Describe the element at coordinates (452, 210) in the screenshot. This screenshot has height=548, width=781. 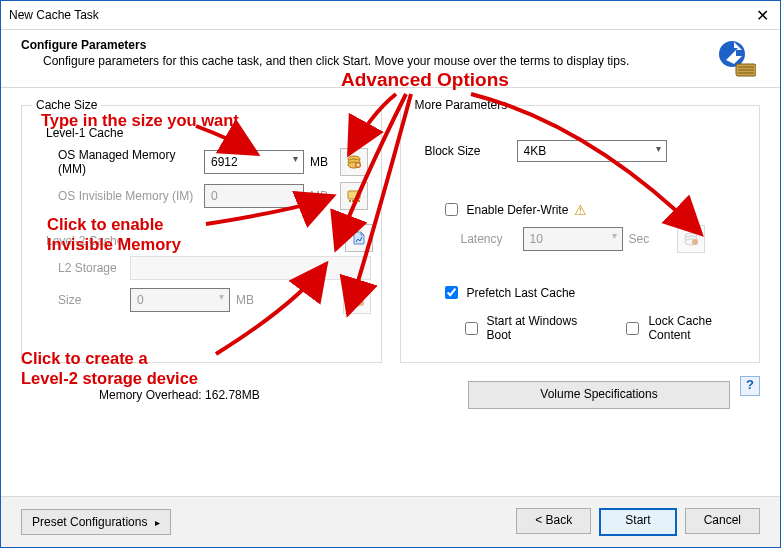
I see `defer-write-checkbox` at that location.